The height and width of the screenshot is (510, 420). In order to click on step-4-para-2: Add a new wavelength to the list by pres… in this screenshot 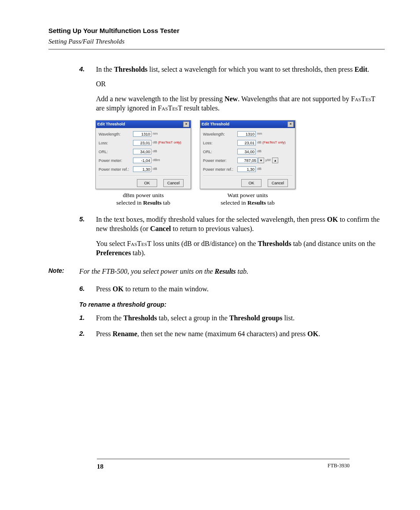, I will do `click(240, 104)`.